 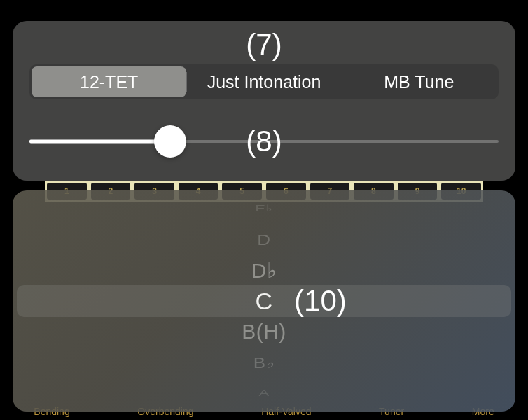 What do you see at coordinates (264, 45) in the screenshot?
I see `overlay-label-7: (7)` at bounding box center [264, 45].